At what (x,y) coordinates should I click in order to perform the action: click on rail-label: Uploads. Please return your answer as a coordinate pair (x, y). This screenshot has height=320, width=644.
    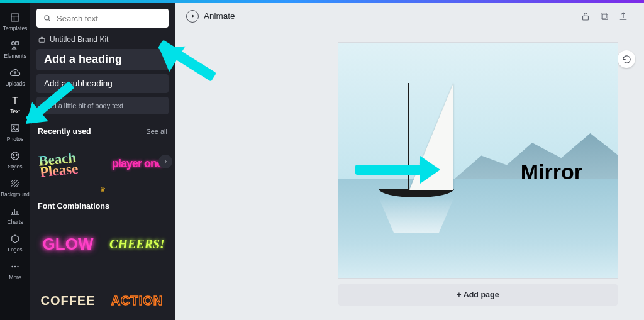
    Looking at the image, I should click on (15, 84).